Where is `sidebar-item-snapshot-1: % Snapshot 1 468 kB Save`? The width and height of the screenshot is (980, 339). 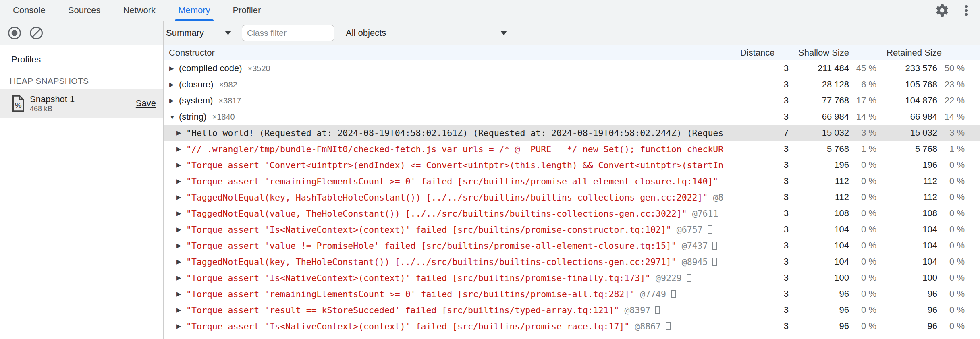
sidebar-item-snapshot-1: % Snapshot 1 468 kB Save is located at coordinates (81, 103).